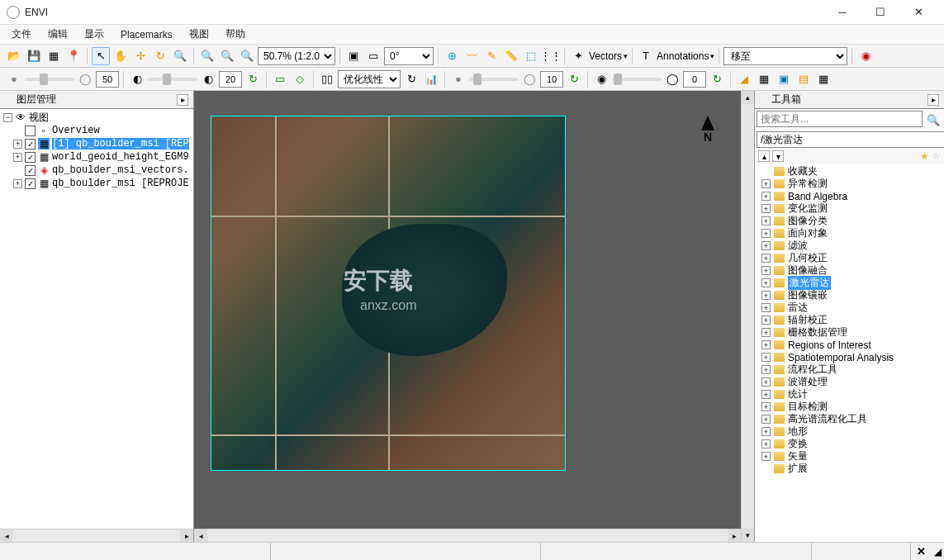 This screenshot has width=944, height=560. Describe the element at coordinates (14, 56) in the screenshot. I see `open-icon: 📂` at that location.